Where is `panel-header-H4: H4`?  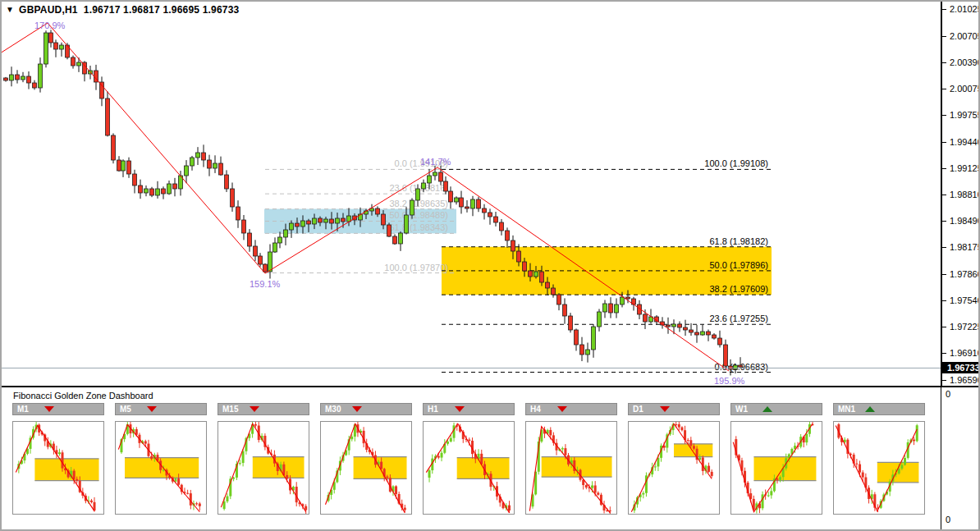
panel-header-H4: H4 is located at coordinates (571, 409).